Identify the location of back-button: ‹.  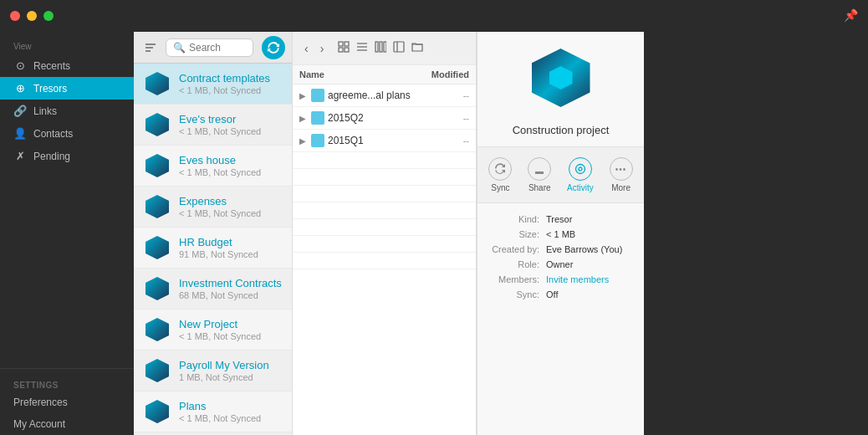
(306, 49).